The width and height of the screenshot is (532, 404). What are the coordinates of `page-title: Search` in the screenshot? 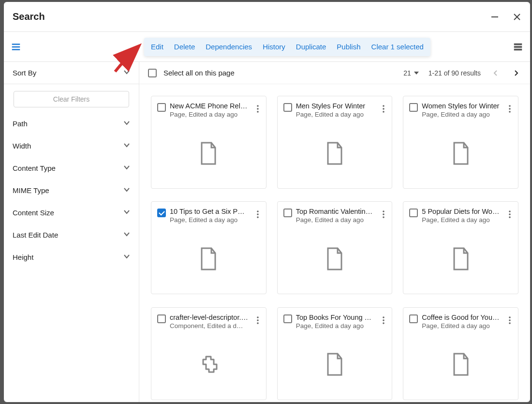 It's located at (29, 16).